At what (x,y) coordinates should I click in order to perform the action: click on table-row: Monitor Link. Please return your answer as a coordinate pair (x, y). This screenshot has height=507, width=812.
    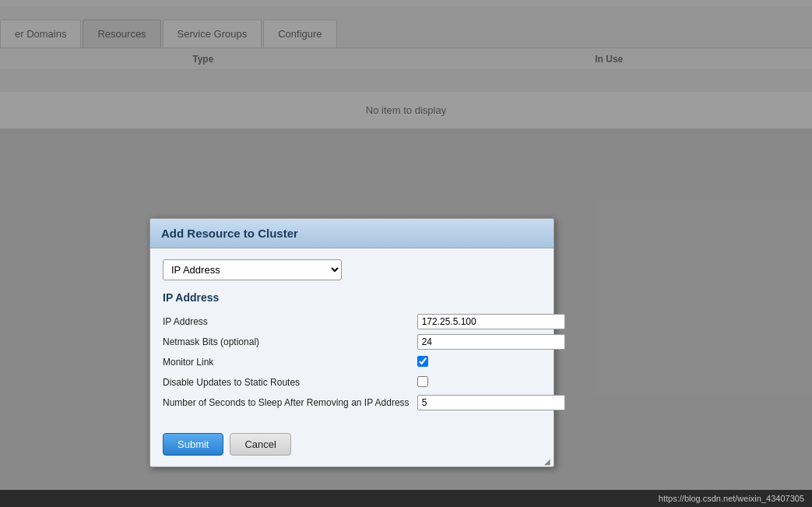
    Looking at the image, I should click on (364, 362).